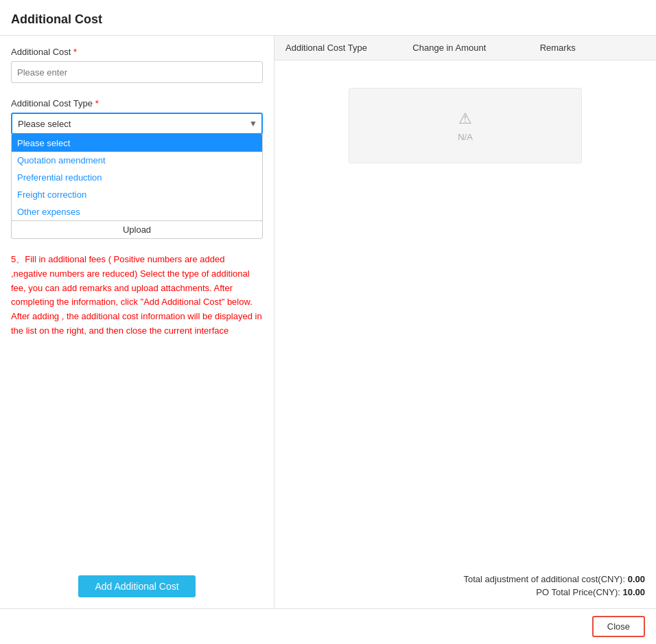  What do you see at coordinates (465, 119) in the screenshot?
I see `warning-icon: ⚠` at bounding box center [465, 119].